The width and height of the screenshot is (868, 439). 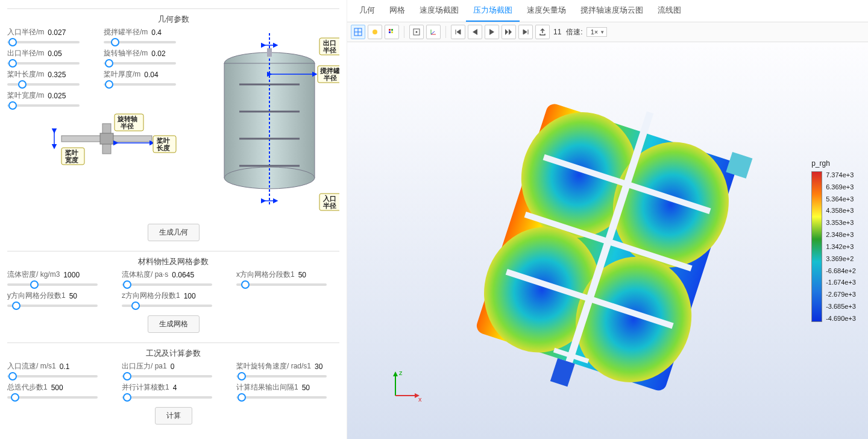 I want to click on blade-w-label: 桨叶宽度/m, so click(x=25, y=95).